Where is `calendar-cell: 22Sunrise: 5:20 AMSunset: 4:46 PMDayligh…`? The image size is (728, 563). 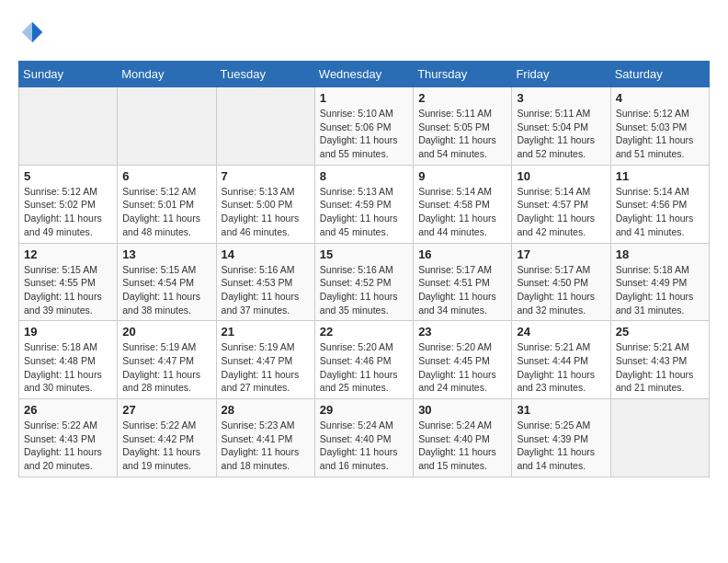
calendar-cell: 22Sunrise: 5:20 AMSunset: 4:46 PMDayligh… is located at coordinates (364, 361).